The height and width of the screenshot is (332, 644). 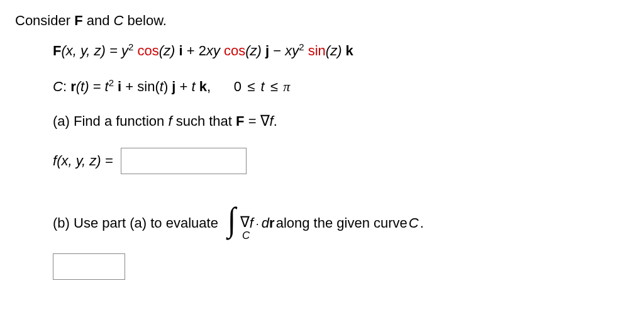 What do you see at coordinates (274, 87) in the screenshot?
I see `c-le2: ≤` at bounding box center [274, 87].